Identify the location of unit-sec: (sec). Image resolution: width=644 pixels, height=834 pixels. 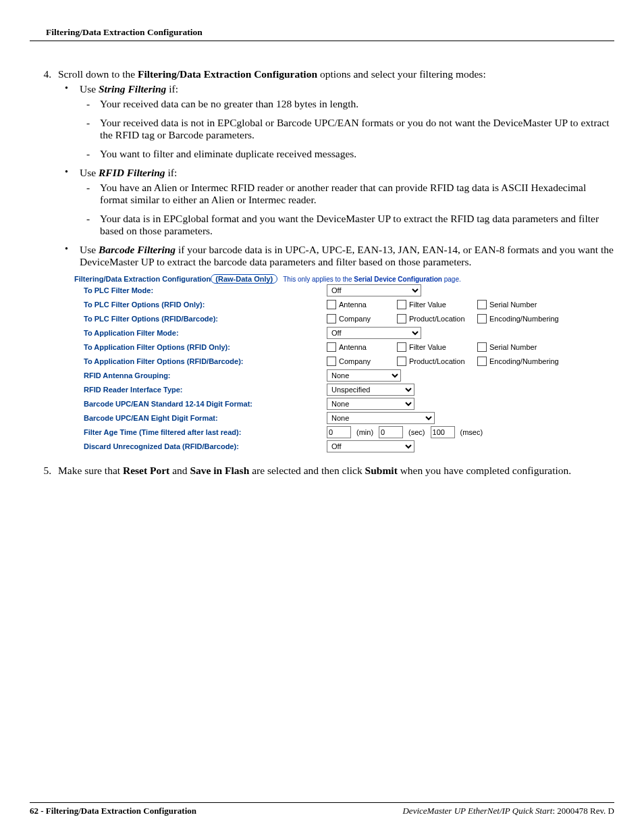
(417, 432).